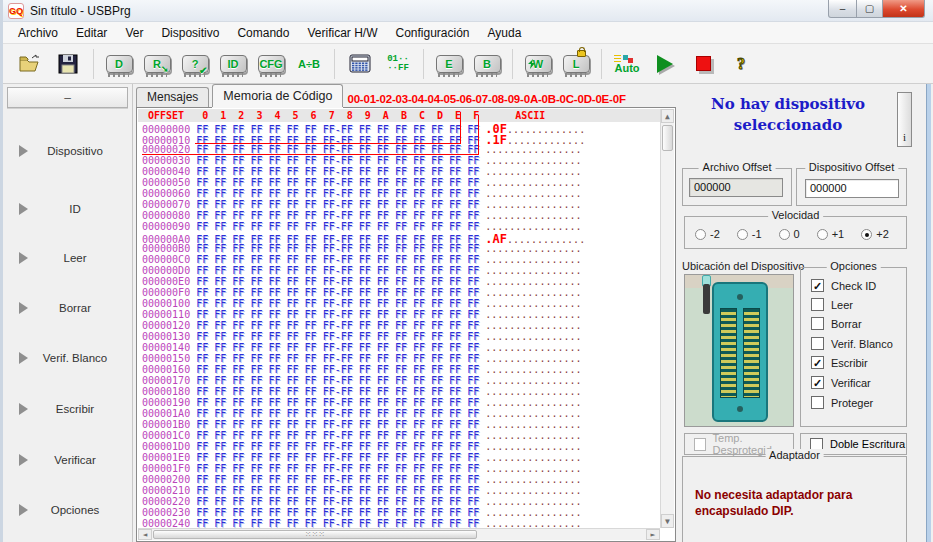 The width and height of the screenshot is (933, 542). Describe the element at coordinates (401, 502) in the screenshot. I see `hex-row: 00000220 FF FF FF FF FF FF FF FF-FF FF F…` at that location.